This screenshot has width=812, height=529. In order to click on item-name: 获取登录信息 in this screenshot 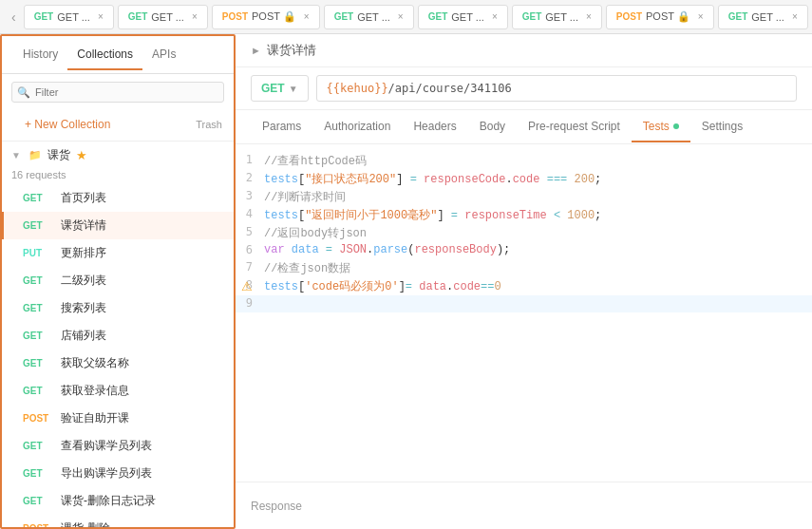, I will do `click(95, 391)`.